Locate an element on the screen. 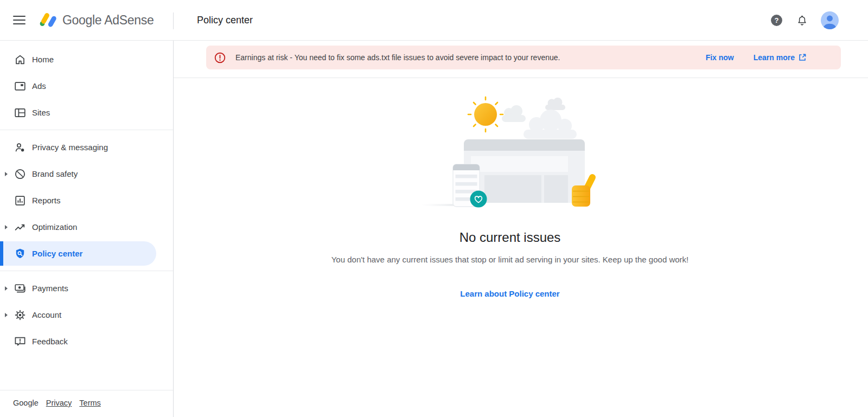  sites-icon is located at coordinates (20, 113).